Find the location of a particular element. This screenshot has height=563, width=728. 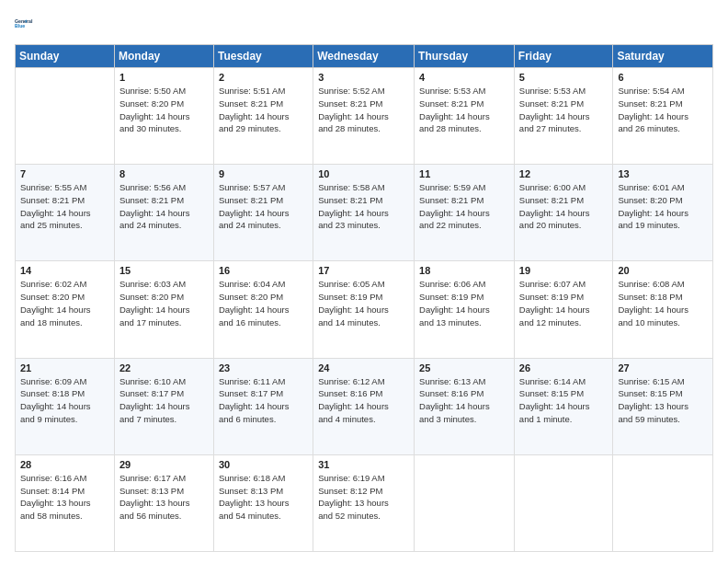

day-info: Sunrise: 6:02 AM Sunset: 8:20 PM Dayligh… is located at coordinates (64, 304).